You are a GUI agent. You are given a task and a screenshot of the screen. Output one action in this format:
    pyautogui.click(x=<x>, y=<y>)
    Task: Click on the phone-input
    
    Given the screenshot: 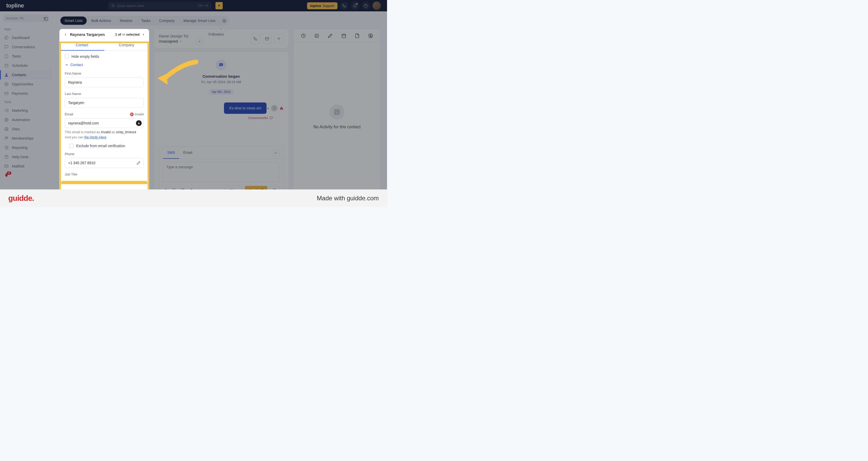 What is the action you would take?
    pyautogui.click(x=104, y=163)
    